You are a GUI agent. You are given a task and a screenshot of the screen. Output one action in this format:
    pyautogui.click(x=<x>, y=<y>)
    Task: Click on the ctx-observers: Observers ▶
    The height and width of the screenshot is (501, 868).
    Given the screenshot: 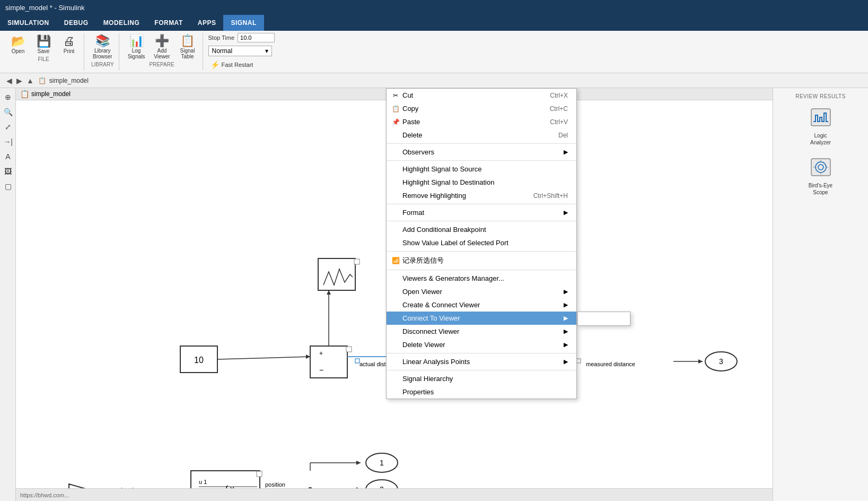 What is the action you would take?
    pyautogui.click(x=481, y=152)
    